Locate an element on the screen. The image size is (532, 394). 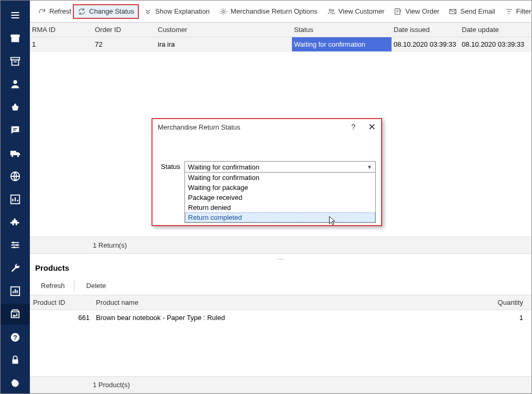
col-date-issued: Date issued is located at coordinates (426, 29).